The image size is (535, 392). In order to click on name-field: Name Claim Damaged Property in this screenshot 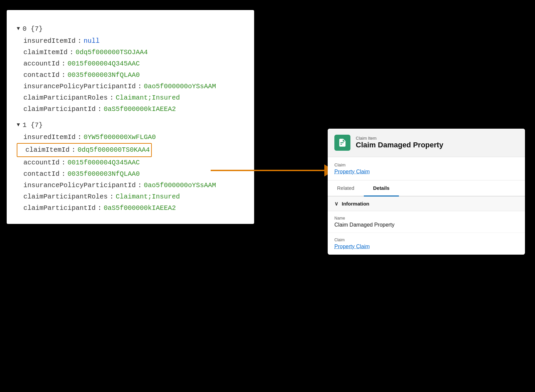, I will do `click(426, 222)`.